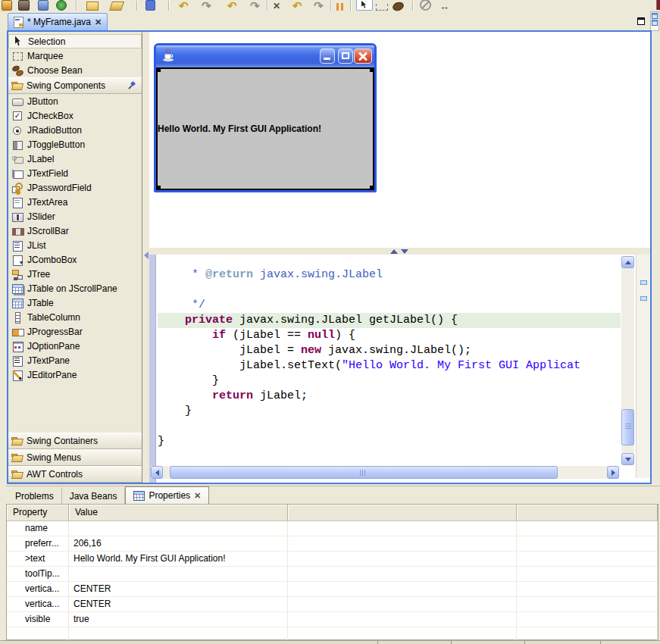 The width and height of the screenshot is (660, 644). Describe the element at coordinates (613, 473) in the screenshot. I see `scroll-right-icon` at that location.